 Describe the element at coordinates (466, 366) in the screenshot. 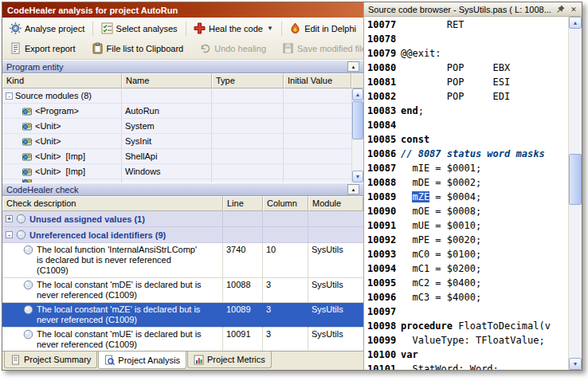

I see `code-line: 10101 StatWord: Word;` at that location.